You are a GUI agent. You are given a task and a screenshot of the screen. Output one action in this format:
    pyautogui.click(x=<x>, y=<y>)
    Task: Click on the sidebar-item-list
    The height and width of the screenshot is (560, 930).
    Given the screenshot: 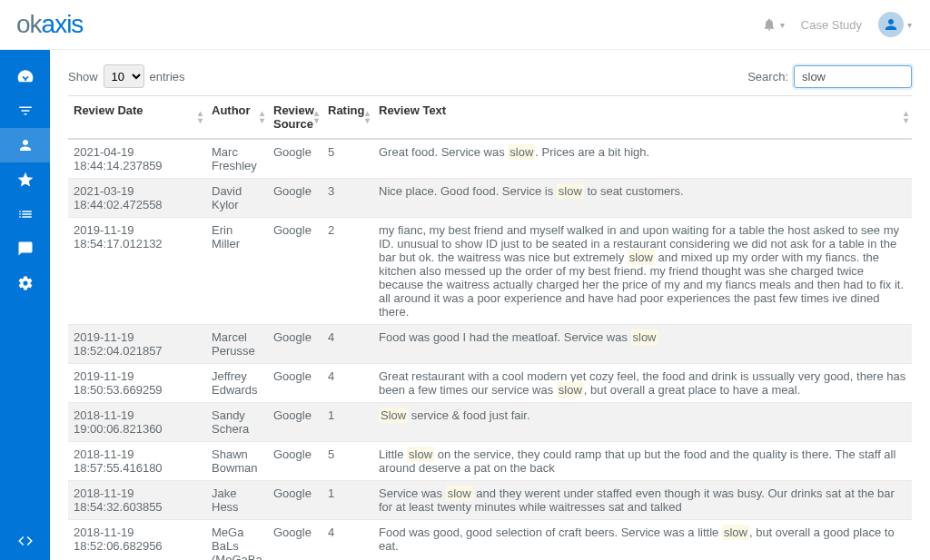 What is the action you would take?
    pyautogui.click(x=25, y=214)
    